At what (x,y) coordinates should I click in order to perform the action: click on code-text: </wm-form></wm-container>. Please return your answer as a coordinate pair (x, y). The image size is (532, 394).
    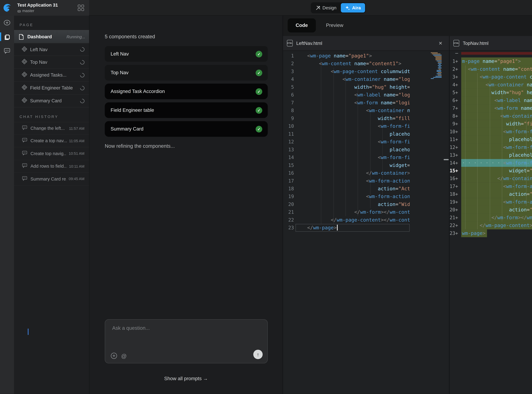
    Looking at the image, I should click on (497, 218).